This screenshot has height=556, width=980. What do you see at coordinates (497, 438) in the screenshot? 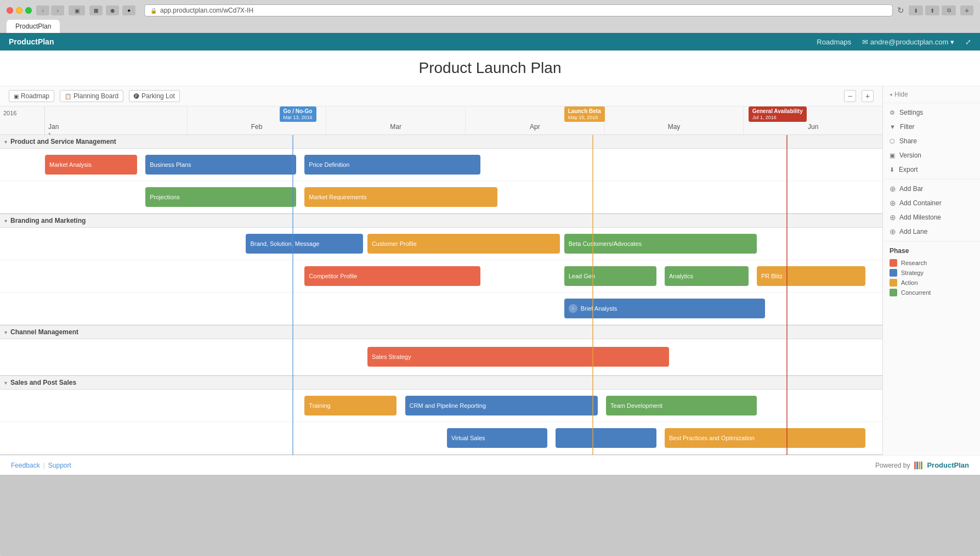
I see `bar-virtual-sales: Virtual Sales` at bounding box center [497, 438].